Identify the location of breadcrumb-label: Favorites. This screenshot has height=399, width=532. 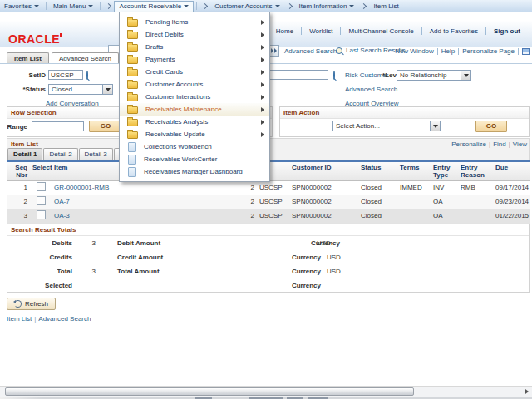
(18, 7).